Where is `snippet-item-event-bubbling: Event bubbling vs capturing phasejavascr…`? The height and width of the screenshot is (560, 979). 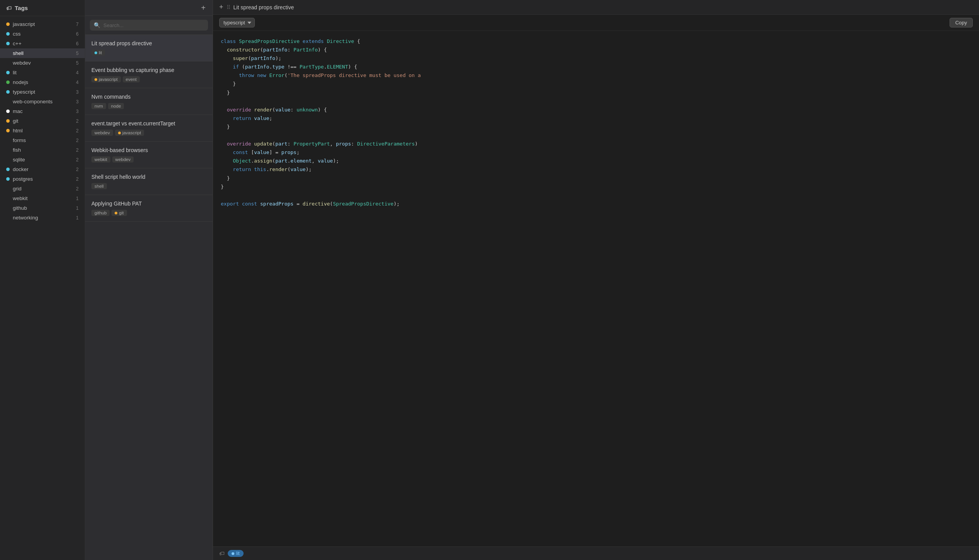
snippet-item-event-bubbling: Event bubbling vs capturing phasejavascr… is located at coordinates (149, 75).